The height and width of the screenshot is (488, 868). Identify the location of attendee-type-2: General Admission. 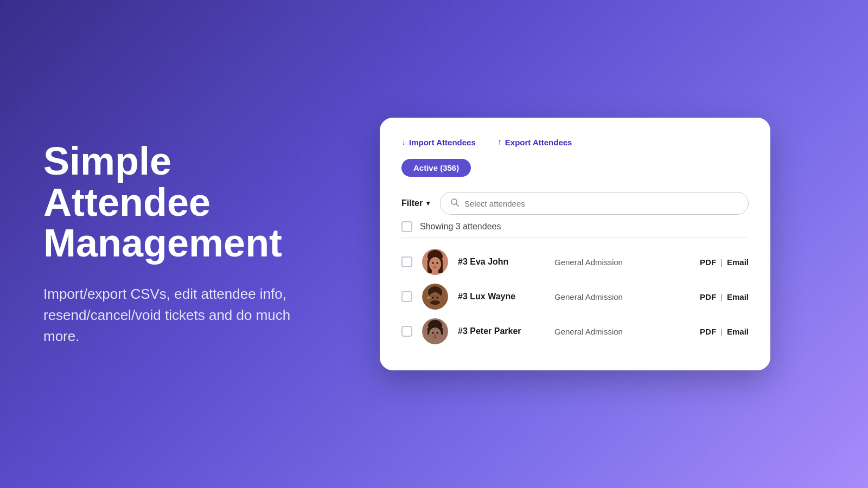
(622, 297).